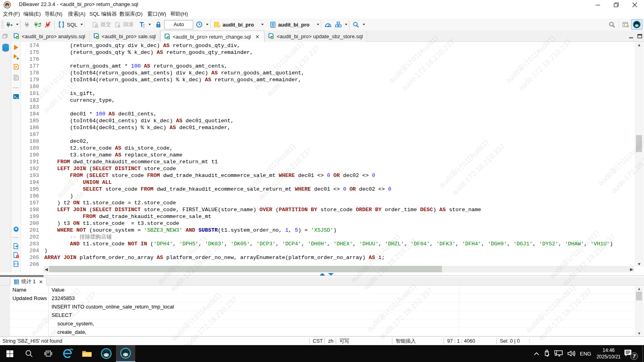 This screenshot has width=644, height=362. What do you see at coordinates (179, 14) in the screenshot?
I see `menu-item-8: 帮助(H)` at bounding box center [179, 14].